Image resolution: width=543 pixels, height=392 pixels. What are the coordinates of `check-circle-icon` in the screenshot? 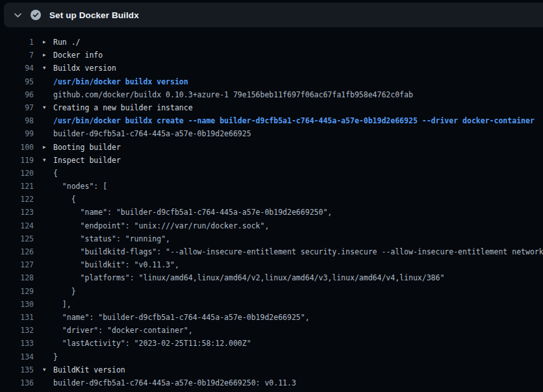 It's located at (36, 15).